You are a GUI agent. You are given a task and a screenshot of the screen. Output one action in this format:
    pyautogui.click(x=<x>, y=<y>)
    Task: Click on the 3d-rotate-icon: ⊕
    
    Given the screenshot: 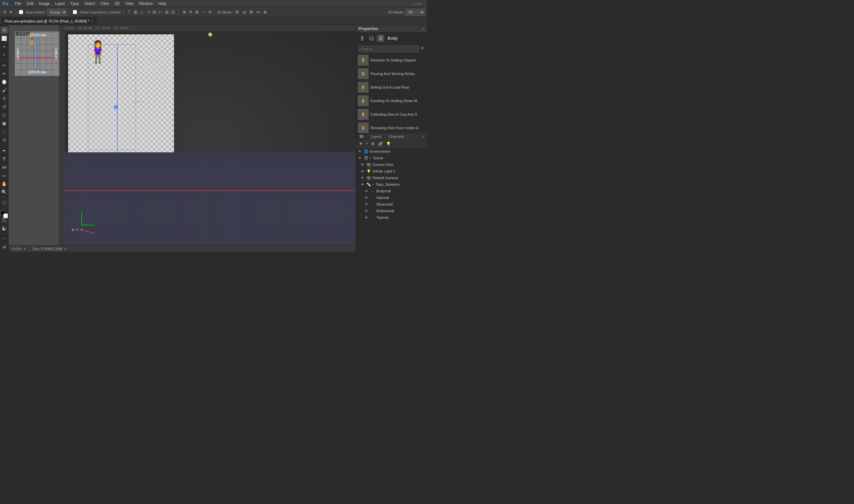 What is the action you would take?
    pyautogui.click(x=184, y=12)
    